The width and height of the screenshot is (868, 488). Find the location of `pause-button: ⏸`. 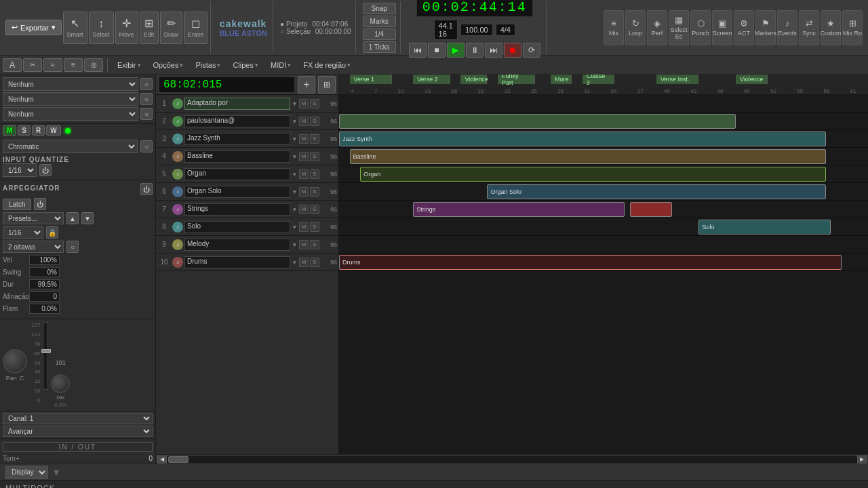

pause-button: ⏸ is located at coordinates (475, 50).